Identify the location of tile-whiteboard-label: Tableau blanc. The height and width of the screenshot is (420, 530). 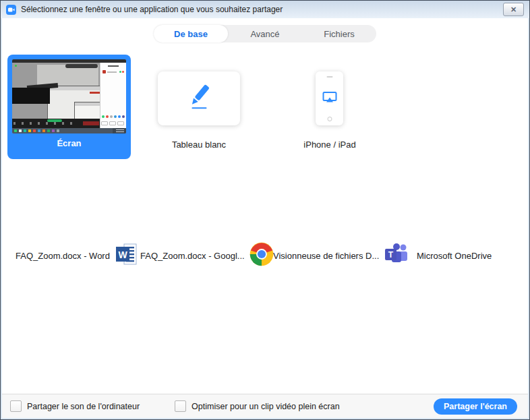
(199, 144).